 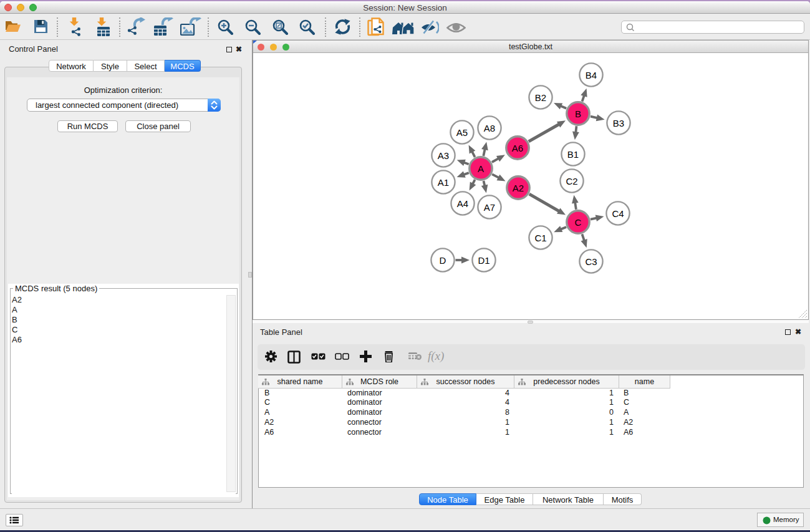 What do you see at coordinates (591, 262) in the screenshot?
I see `svg-text: C3` at bounding box center [591, 262].